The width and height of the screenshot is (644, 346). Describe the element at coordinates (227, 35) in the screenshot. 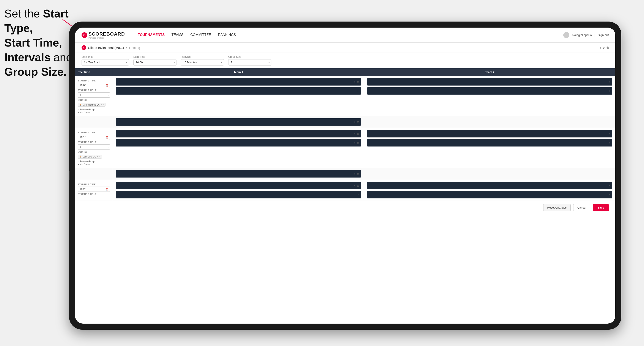

I see `nav-tab-rankings: RANKINGS` at that location.